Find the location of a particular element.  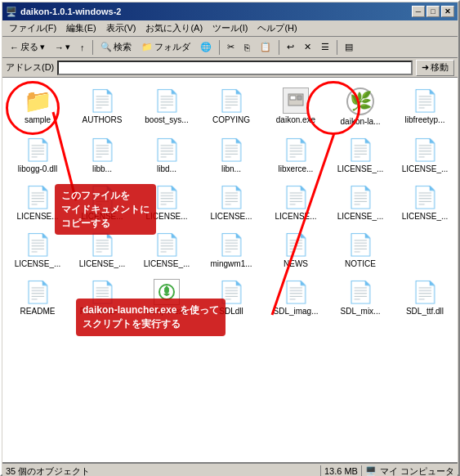

file-name: libxerce... is located at coordinates (296, 169).